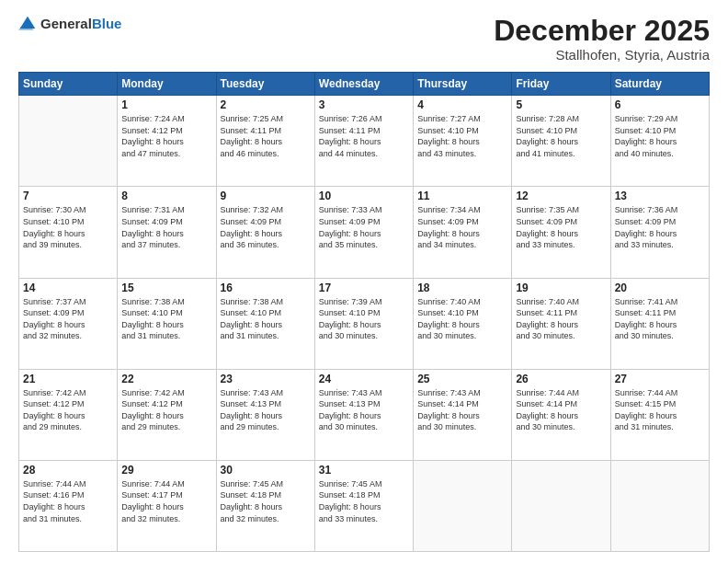 This screenshot has width=728, height=563. I want to click on calendar-cell: 15Sunrise: 7:38 AMSunset: 4:10 PMDayligh…, so click(167, 324).